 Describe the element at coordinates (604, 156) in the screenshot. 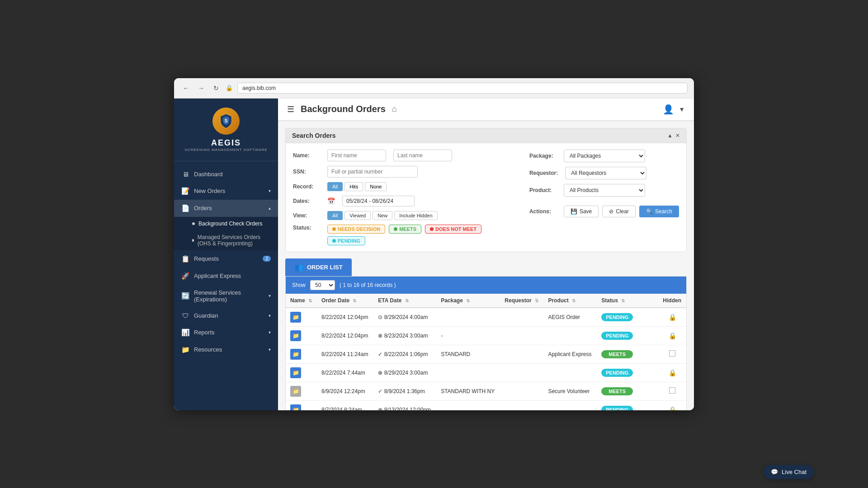

I see `package-select: All Packages` at that location.